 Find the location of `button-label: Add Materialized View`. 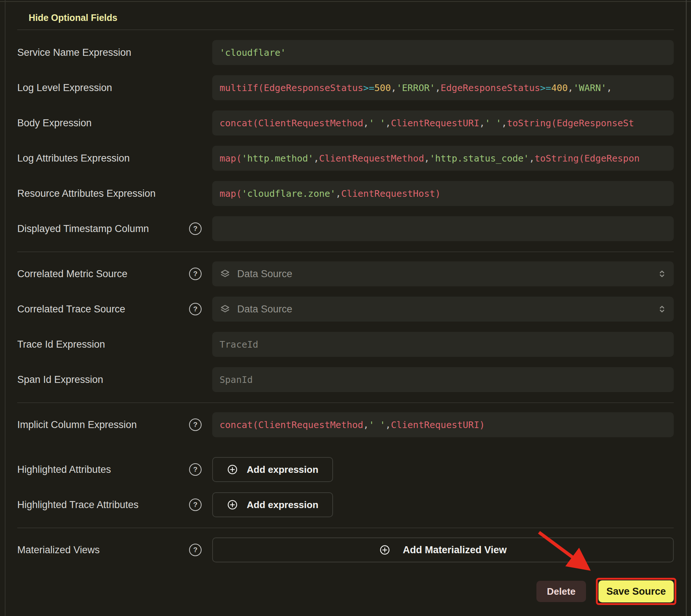

button-label: Add Materialized View is located at coordinates (455, 550).